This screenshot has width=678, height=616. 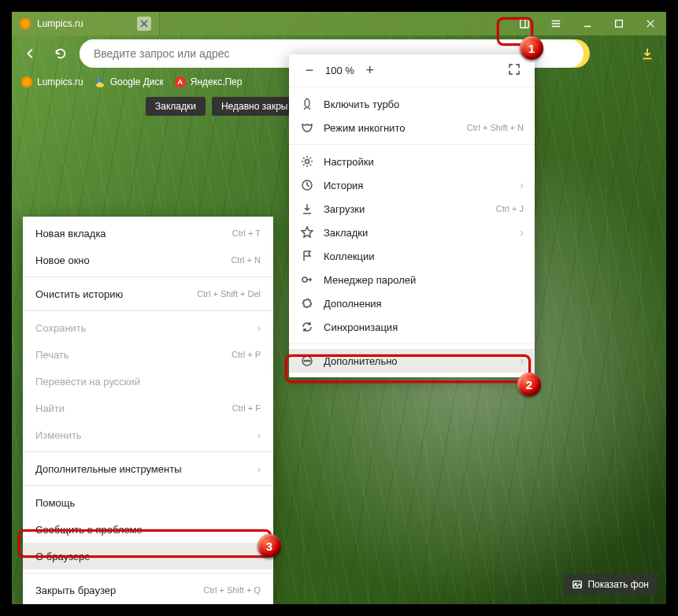 I want to click on submenu-translate: Перевести на русский, so click(x=148, y=381).